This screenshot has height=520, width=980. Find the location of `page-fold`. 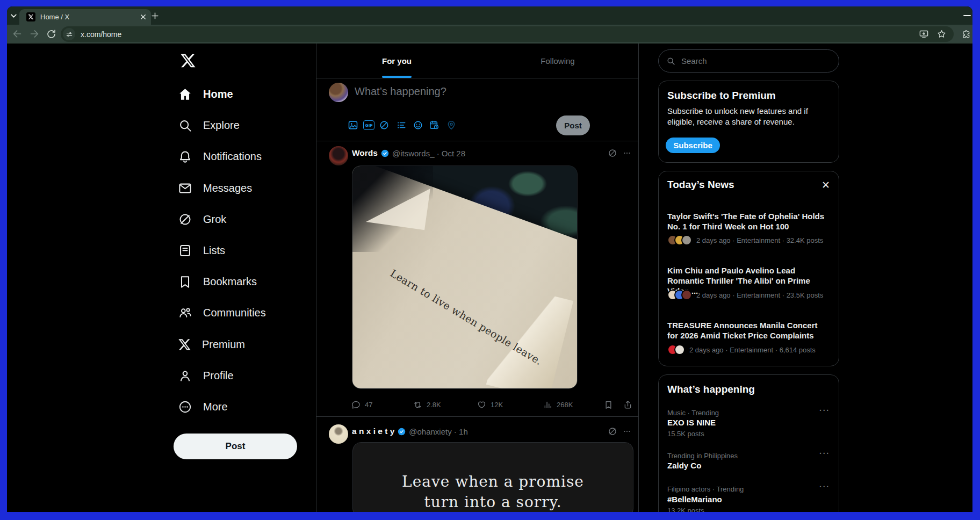

page-fold is located at coordinates (398, 205).